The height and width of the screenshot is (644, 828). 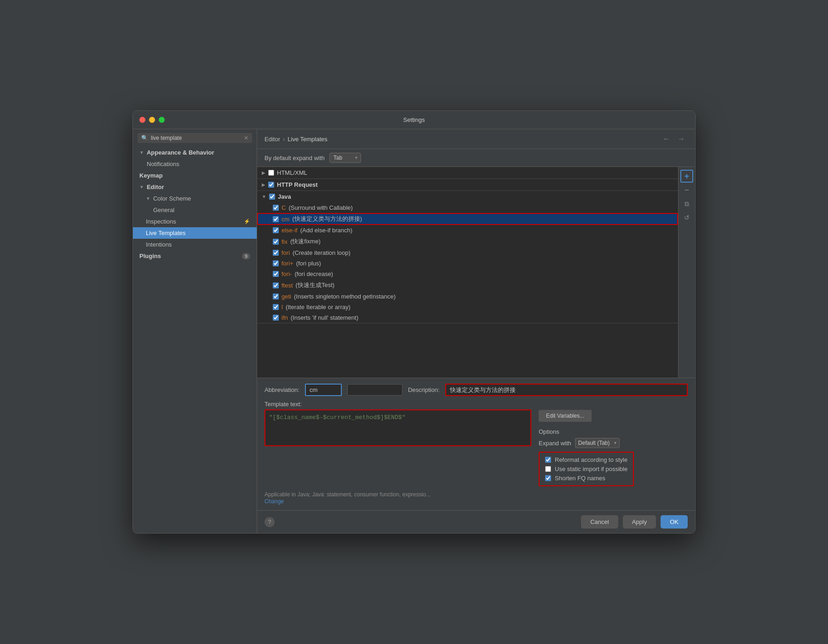 What do you see at coordinates (467, 173) in the screenshot?
I see `group-header-html-xml: ▶ HTML/XML` at bounding box center [467, 173].